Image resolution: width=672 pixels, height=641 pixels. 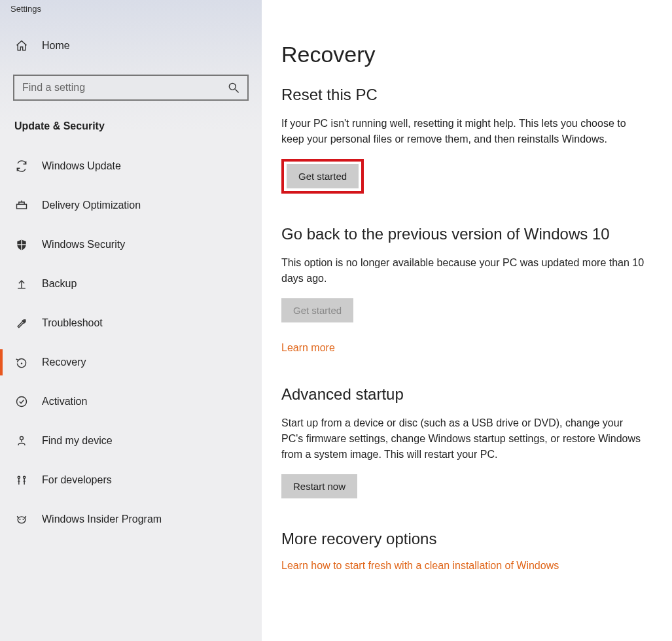 What do you see at coordinates (463, 95) in the screenshot?
I see `reset-heading: Reset this PC` at bounding box center [463, 95].